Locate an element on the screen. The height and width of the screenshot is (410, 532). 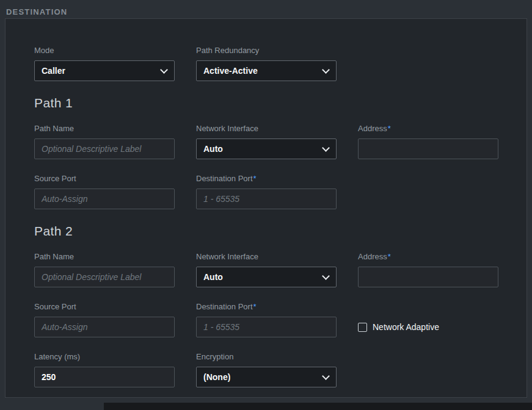
path2-destination-port-field: Destination Port* is located at coordinates (266, 320).